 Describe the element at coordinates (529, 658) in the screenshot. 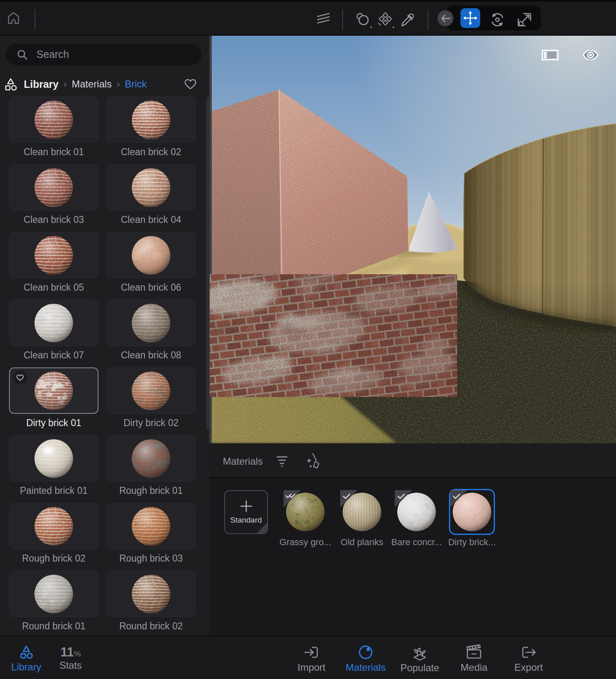

I see `nav-export: Export` at that location.